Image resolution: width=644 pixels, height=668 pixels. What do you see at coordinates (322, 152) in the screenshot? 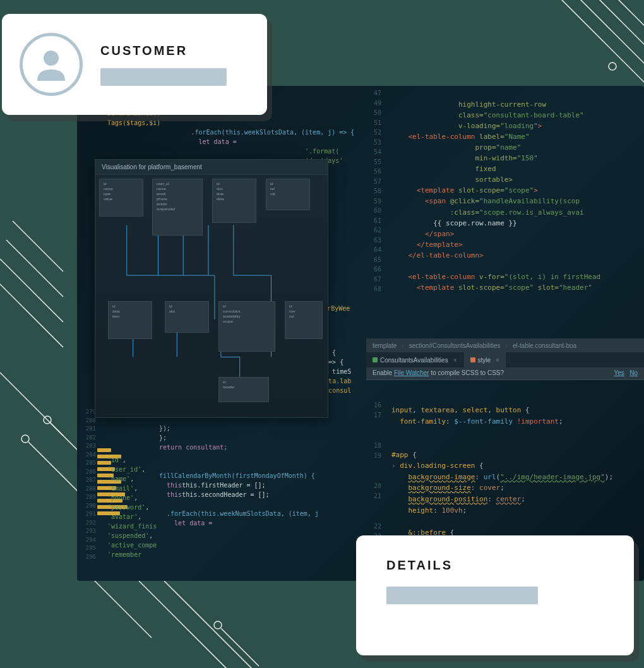
I see `code-token: '.format(` at bounding box center [322, 152].